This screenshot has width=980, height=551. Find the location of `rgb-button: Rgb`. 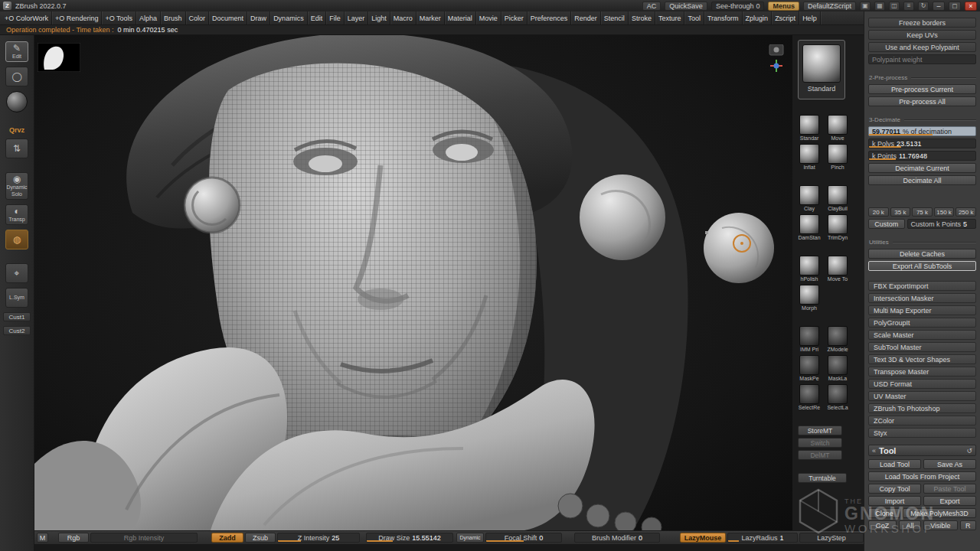

rgb-button: Rgb is located at coordinates (74, 537).